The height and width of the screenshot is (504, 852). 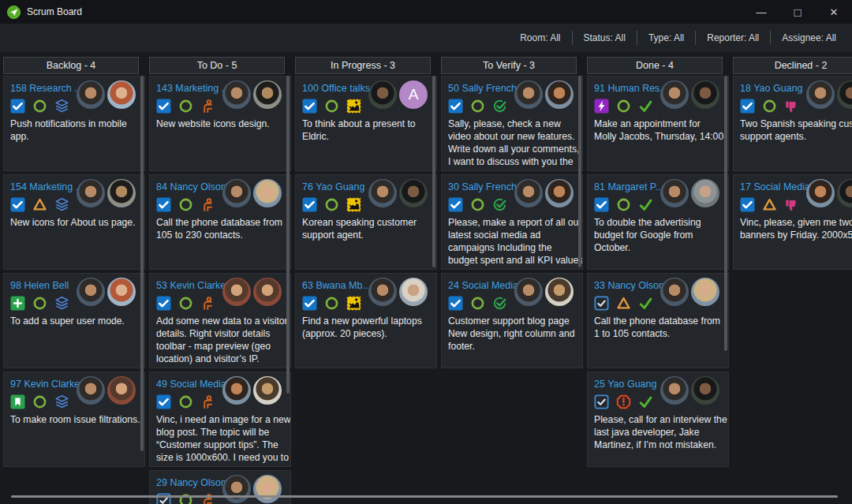 I want to click on exclamation-red-icon, so click(x=623, y=402).